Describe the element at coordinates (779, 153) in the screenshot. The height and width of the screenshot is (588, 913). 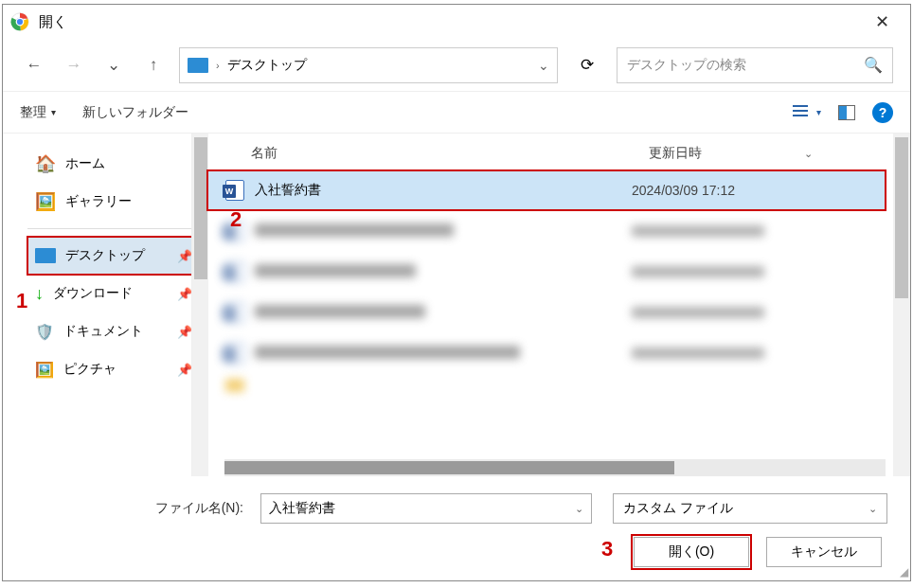
I see `column-date: 更新日時 ⌄` at that location.